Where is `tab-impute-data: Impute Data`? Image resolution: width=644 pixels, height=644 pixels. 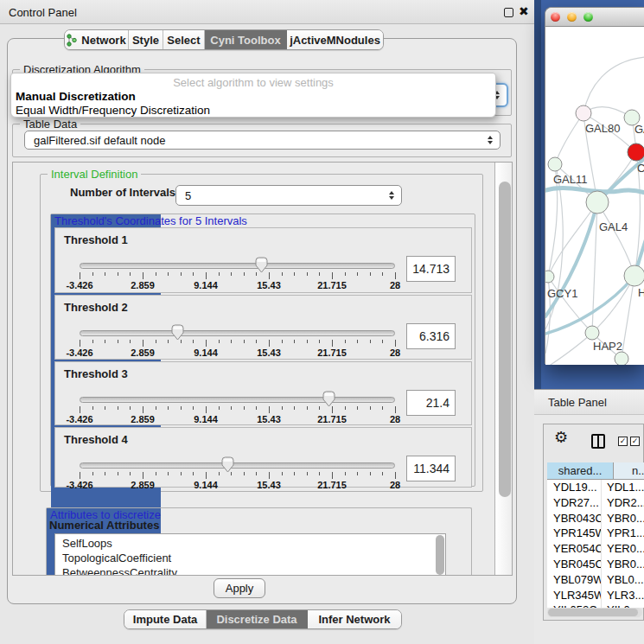 tab-impute-data: Impute Data is located at coordinates (166, 619).